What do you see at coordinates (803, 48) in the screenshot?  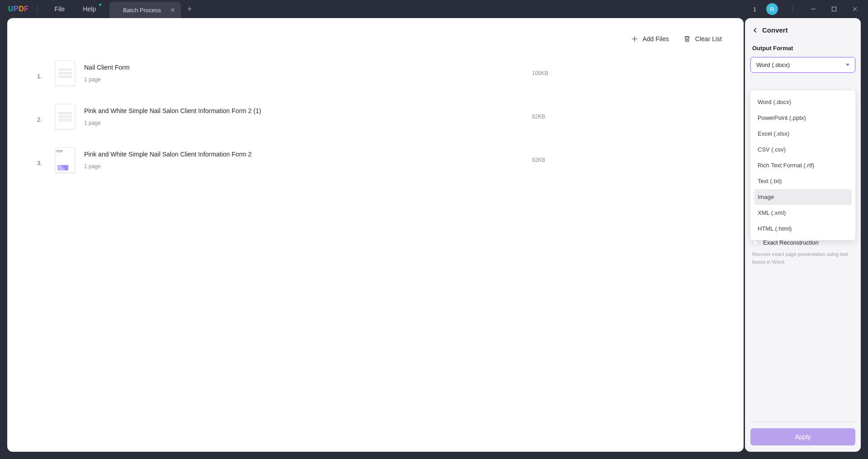 I see `output-format-label: Output Format` at bounding box center [803, 48].